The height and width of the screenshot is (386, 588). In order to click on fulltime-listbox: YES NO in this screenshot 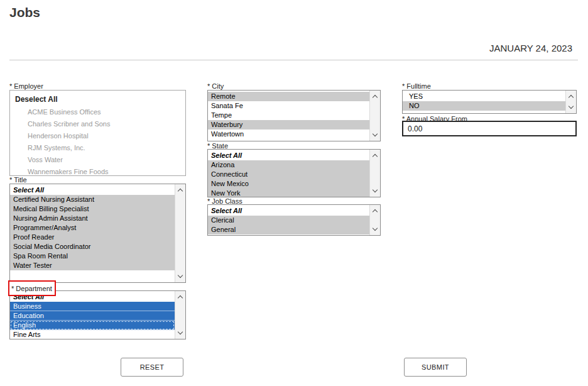, I will do `click(489, 102)`.